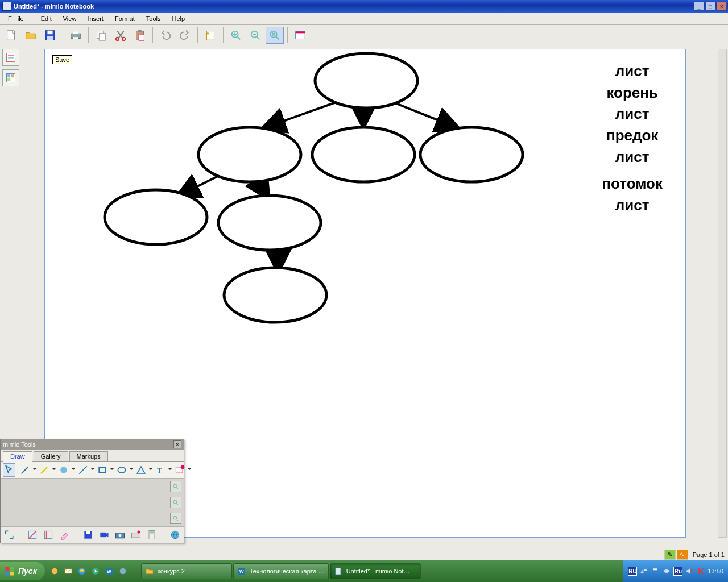  What do you see at coordinates (120, 535) in the screenshot?
I see `pb-camera` at bounding box center [120, 535].